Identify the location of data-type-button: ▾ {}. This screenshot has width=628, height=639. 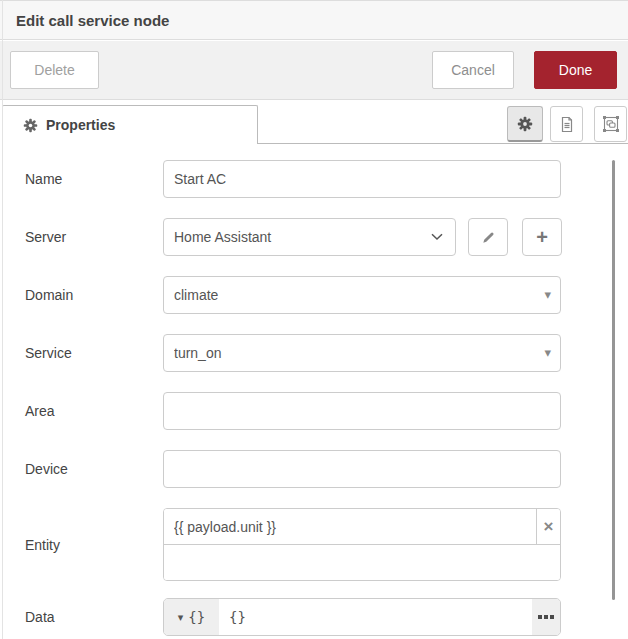
(192, 617).